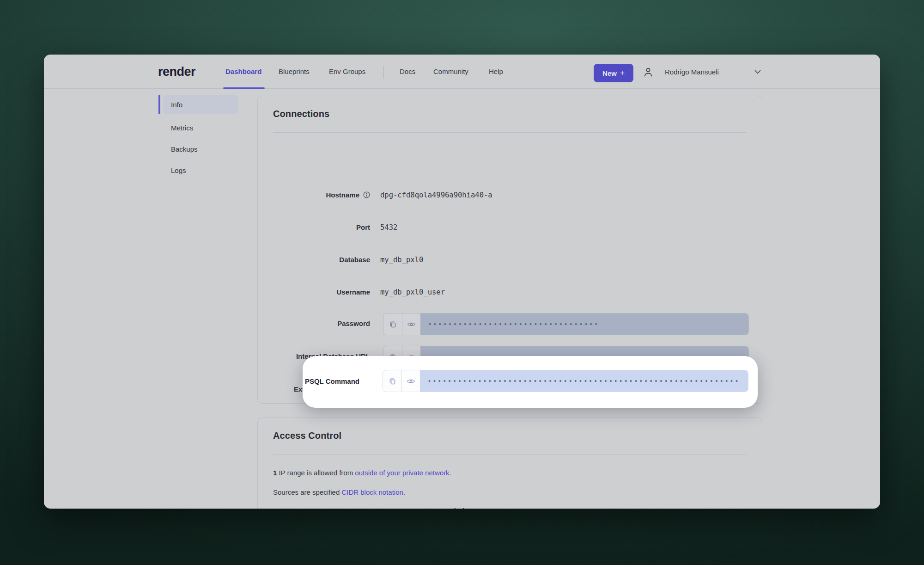 The image size is (924, 565). Describe the element at coordinates (176, 72) in the screenshot. I see `render-logo: render` at that location.